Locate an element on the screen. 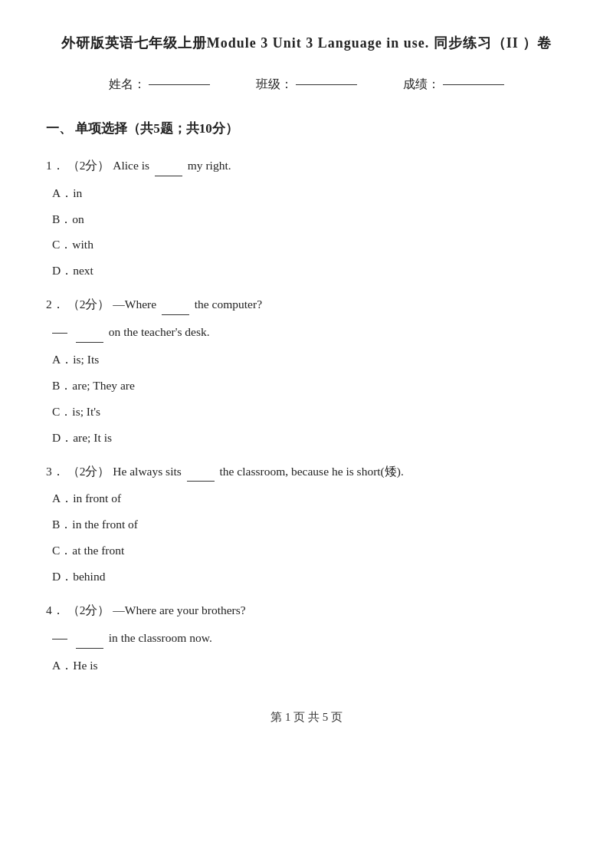 The width and height of the screenshot is (613, 868). q2-blank2 is located at coordinates (90, 342).